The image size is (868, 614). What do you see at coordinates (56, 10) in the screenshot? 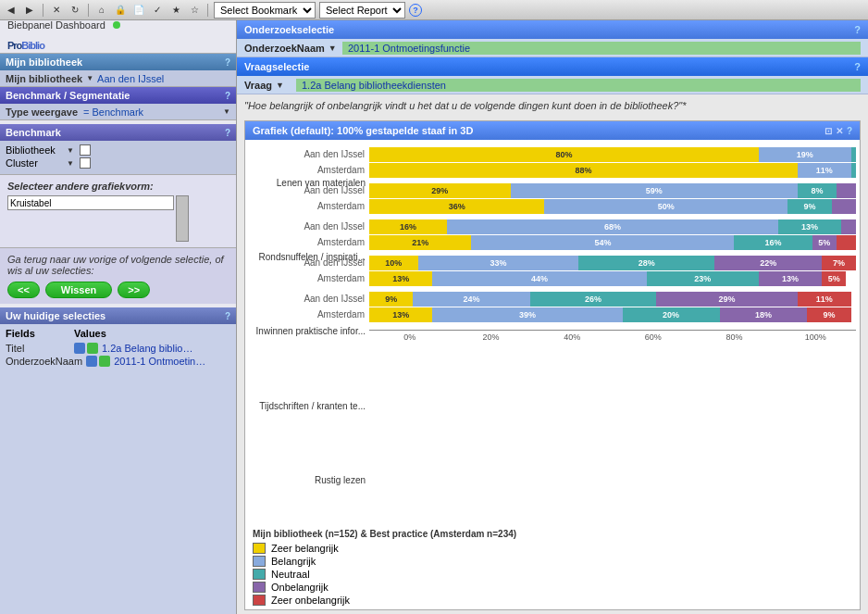
I see `stop-icon: ✕` at bounding box center [56, 10].